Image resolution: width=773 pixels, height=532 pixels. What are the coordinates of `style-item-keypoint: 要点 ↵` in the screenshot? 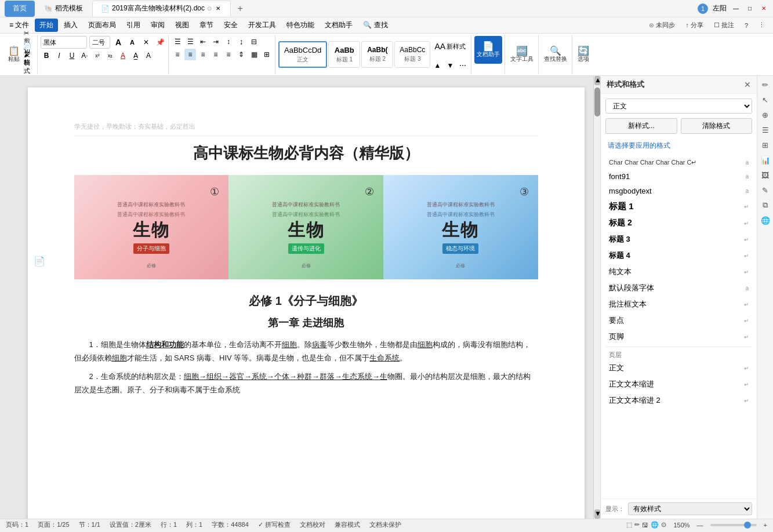 It's located at (678, 320).